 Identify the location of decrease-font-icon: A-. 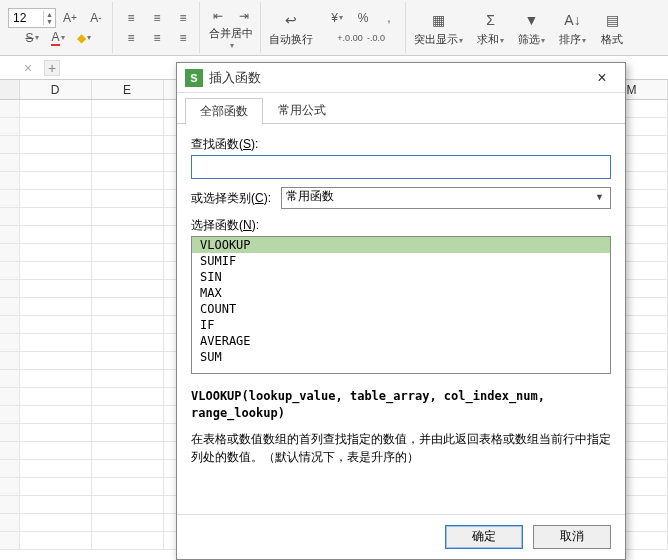
(96, 18).